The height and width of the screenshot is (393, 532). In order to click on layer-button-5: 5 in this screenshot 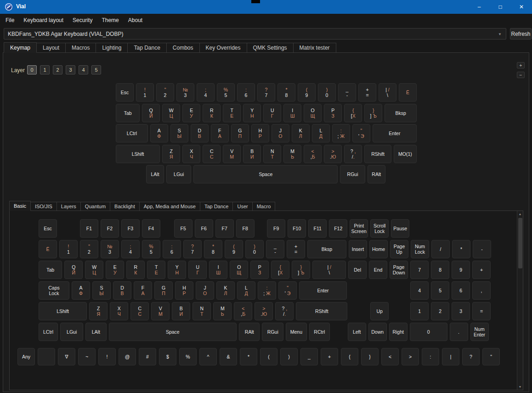, I will do `click(96, 70)`.